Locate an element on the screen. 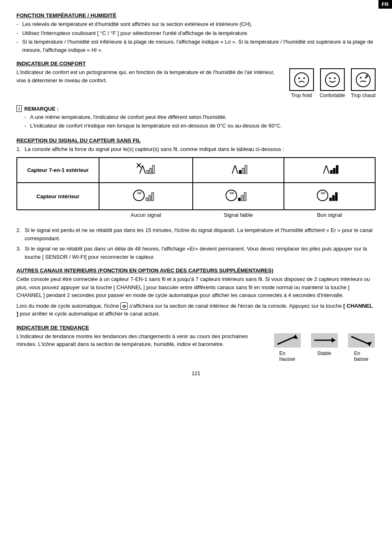 The image size is (392, 557). signal-note-2: Si le signal est perdu et ne se rétablit… is located at coordinates (196, 234).